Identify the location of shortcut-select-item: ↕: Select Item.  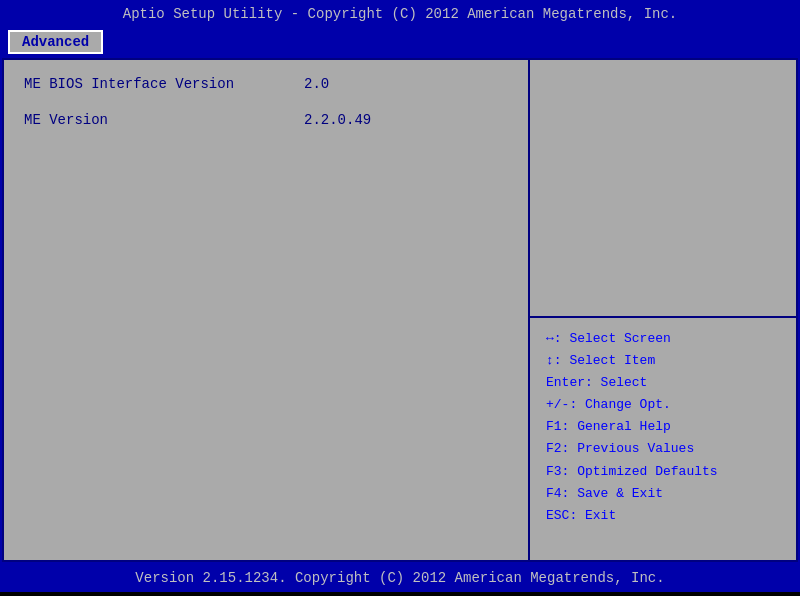
(663, 361).